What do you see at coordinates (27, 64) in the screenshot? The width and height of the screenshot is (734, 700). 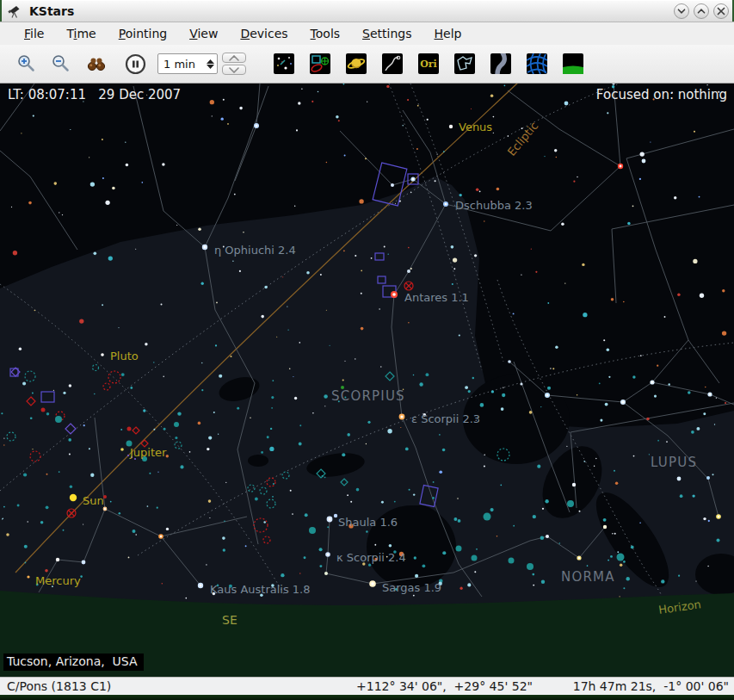 I see `zoom-in-button` at bounding box center [27, 64].